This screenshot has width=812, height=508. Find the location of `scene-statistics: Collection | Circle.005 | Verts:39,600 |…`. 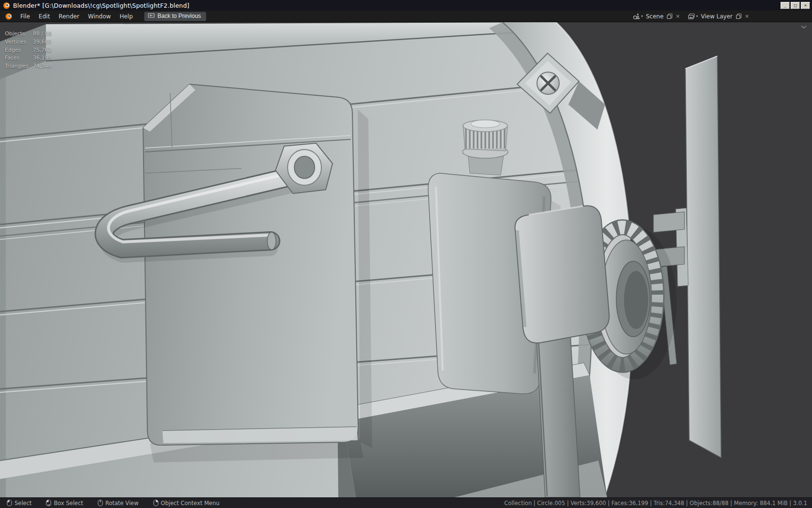

scene-statistics: Collection | Circle.005 | Verts:39,600 |… is located at coordinates (655, 503).